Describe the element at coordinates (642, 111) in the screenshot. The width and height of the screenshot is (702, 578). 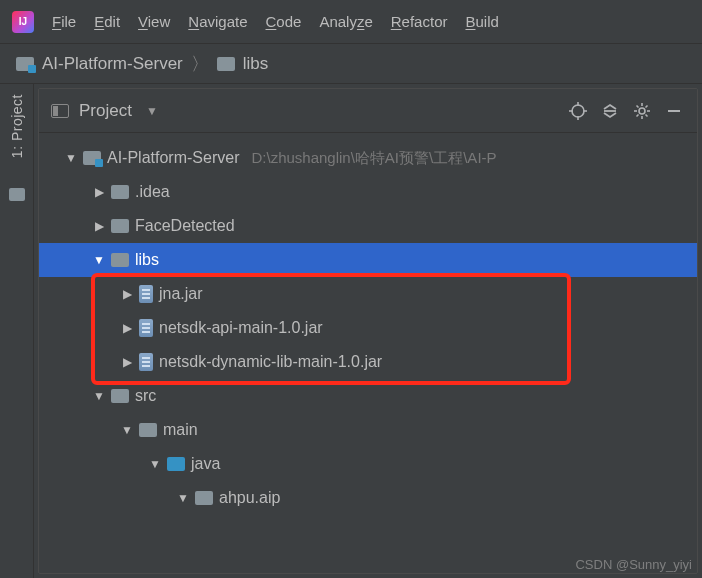
I see `gear-icon` at that location.